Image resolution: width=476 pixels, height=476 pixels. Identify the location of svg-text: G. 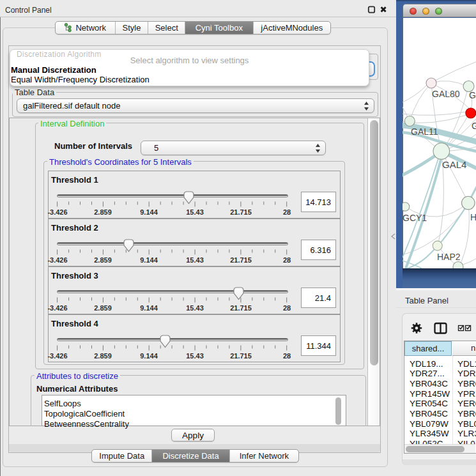
(474, 126).